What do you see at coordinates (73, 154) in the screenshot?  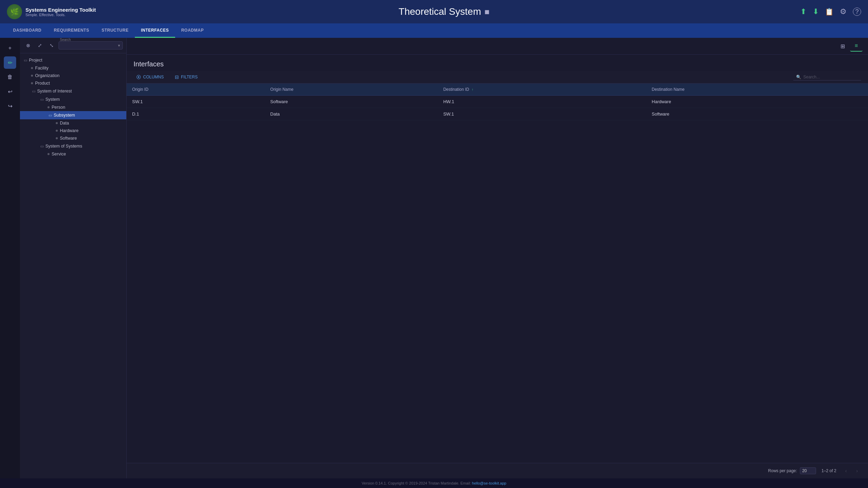 I see `tree-item-service: Service` at bounding box center [73, 154].